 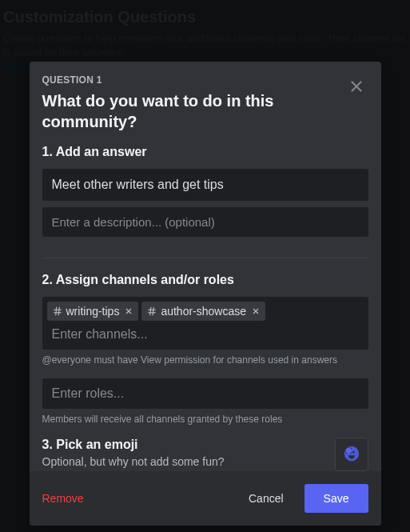 What do you see at coordinates (203, 311) in the screenshot?
I see `channel-tag-label: author-showcase` at bounding box center [203, 311].